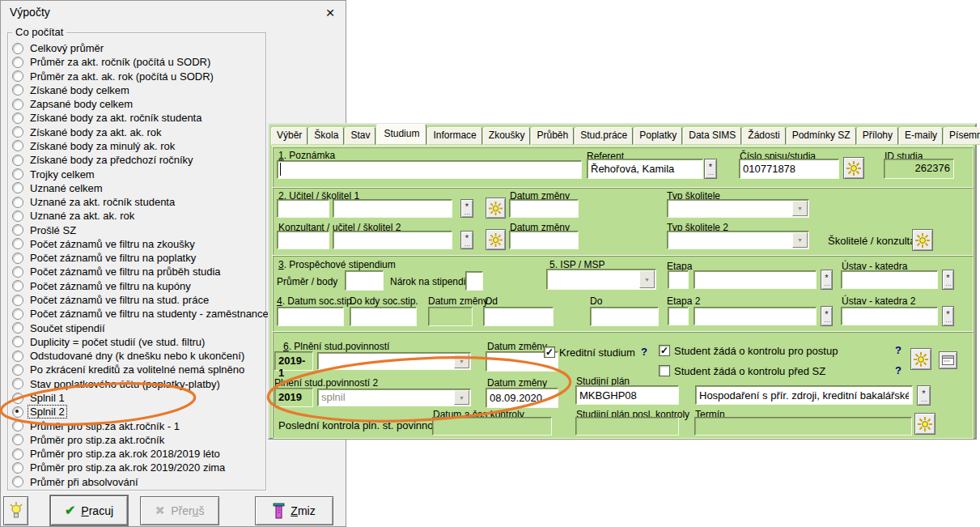  I want to click on pred-sz-help-link: ?, so click(898, 371).